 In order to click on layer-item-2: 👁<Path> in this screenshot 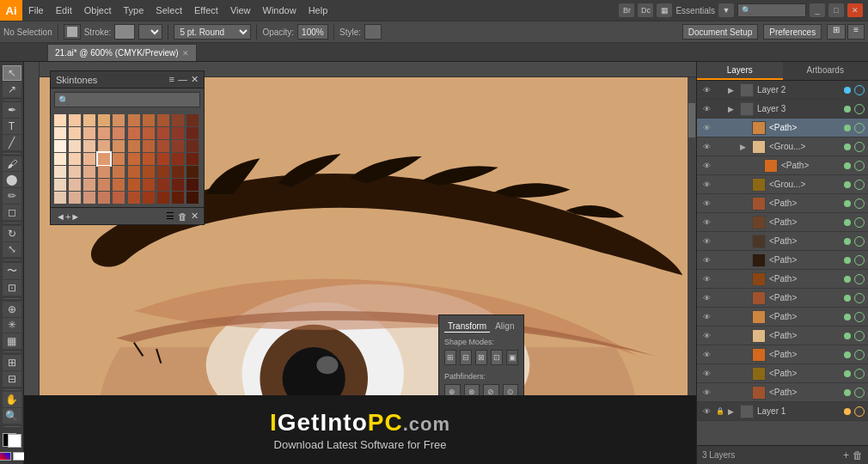, I will do `click(782, 128)`.